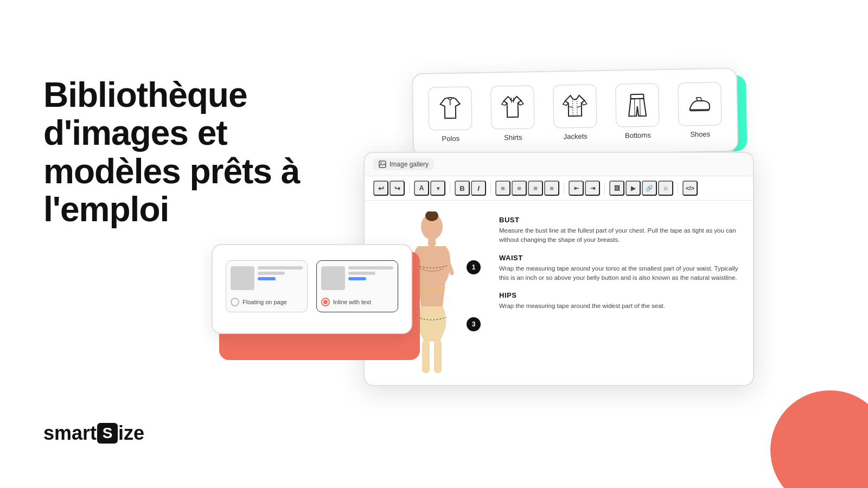 The width and height of the screenshot is (868, 488). What do you see at coordinates (438, 188) in the screenshot?
I see `font-dropdown-button: ▾` at bounding box center [438, 188].